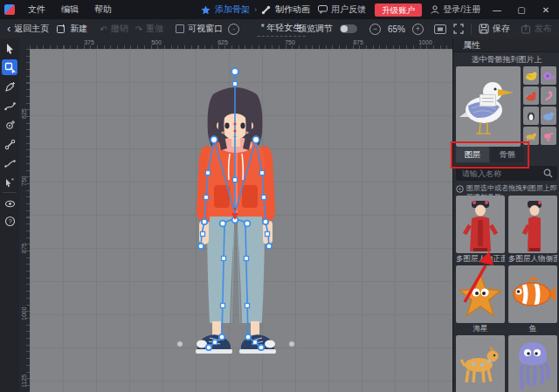  What do you see at coordinates (10, 215) in the screenshot?
I see `tool-sidebar: * ?` at bounding box center [10, 215].